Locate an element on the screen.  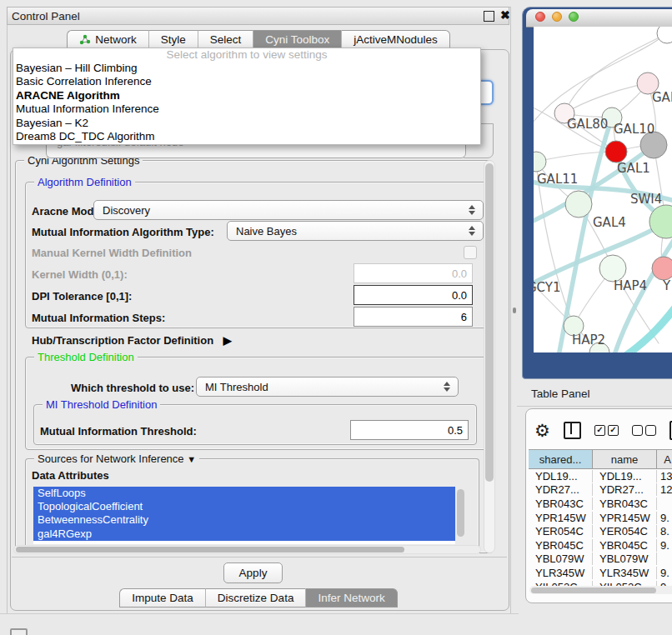
deselect-all-icon is located at coordinates (644, 430).